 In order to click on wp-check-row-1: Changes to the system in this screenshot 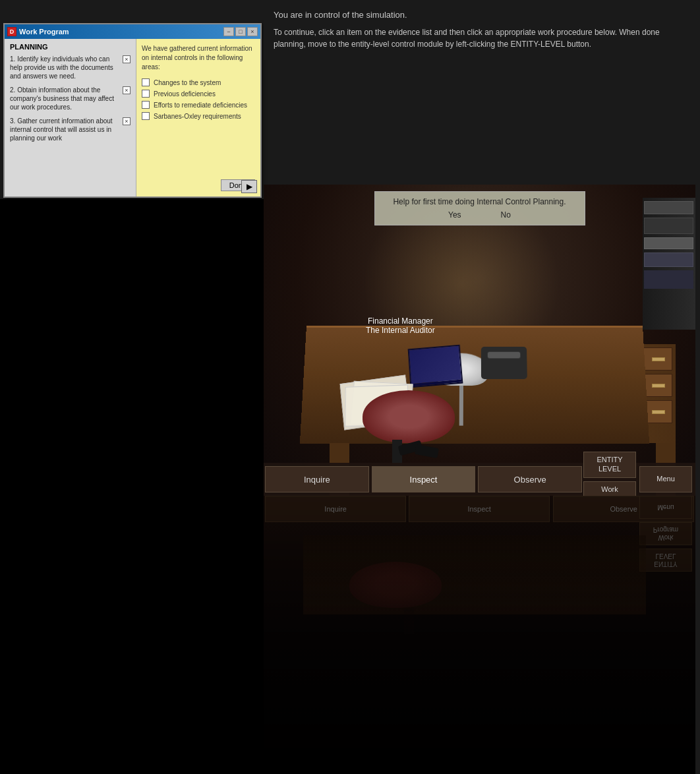, I will do `click(198, 82)`.